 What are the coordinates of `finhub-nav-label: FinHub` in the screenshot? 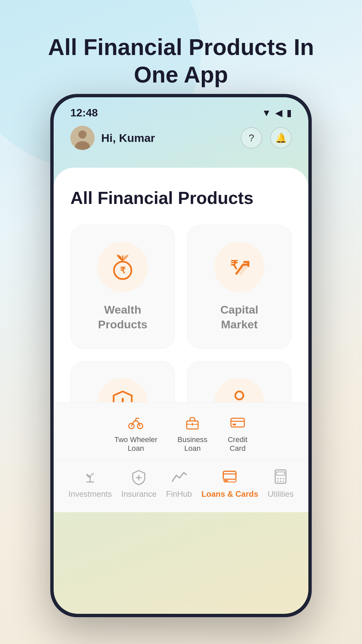 It's located at (179, 494).